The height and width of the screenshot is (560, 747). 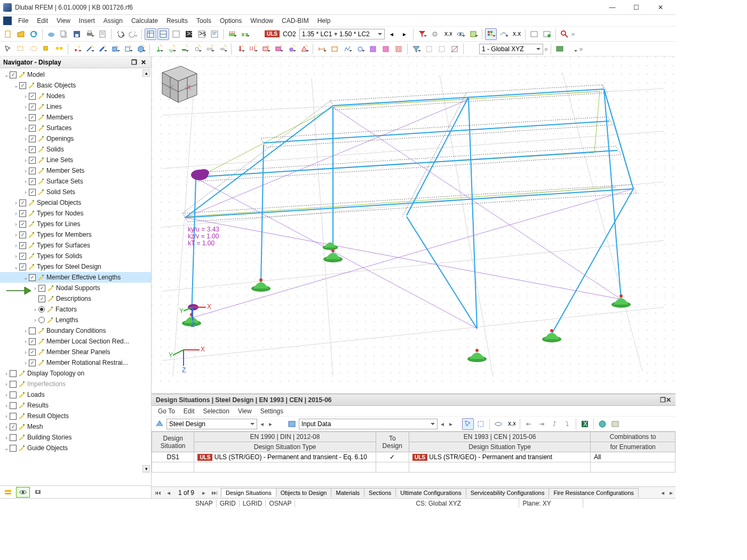 I want to click on menu-tools: Tools, so click(x=204, y=21).